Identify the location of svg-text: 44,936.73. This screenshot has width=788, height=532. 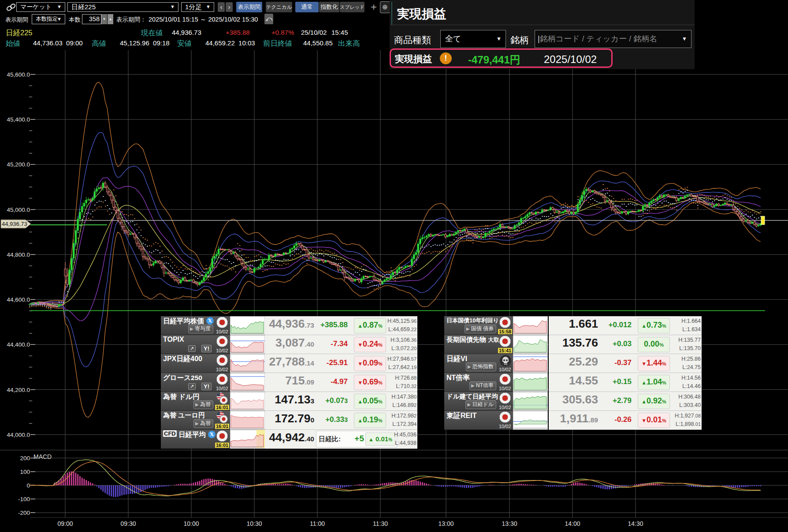
(15, 224).